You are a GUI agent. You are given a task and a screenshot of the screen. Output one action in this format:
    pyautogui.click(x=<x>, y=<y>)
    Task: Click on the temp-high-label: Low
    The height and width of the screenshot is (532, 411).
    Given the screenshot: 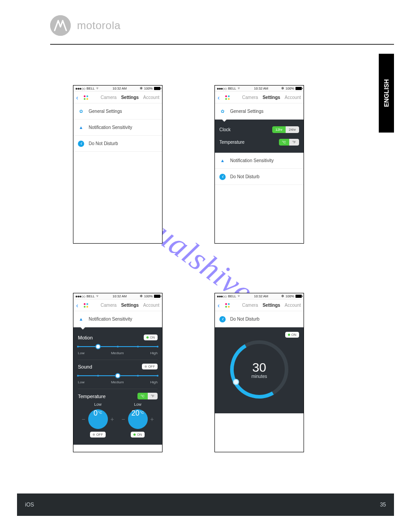 What is the action you would take?
    pyautogui.click(x=138, y=404)
    